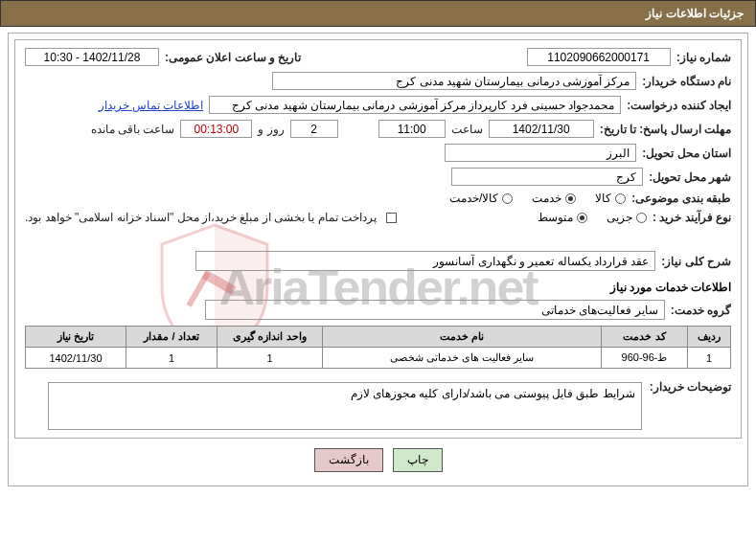  What do you see at coordinates (378, 358) in the screenshot?
I see `table-row: 1 ط-96-960 سایر فعالیت های خدماتی شخصی 1…` at bounding box center [378, 358].